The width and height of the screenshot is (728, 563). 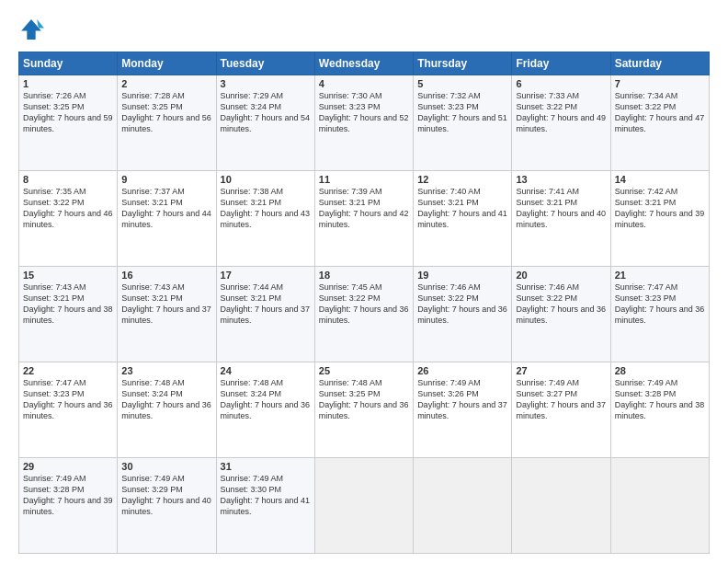 What do you see at coordinates (167, 506) in the screenshot?
I see `calendar-cell: 30Sunrise: 7:49 AM Sunset: 3:29 PM Dayli…` at bounding box center [167, 506].